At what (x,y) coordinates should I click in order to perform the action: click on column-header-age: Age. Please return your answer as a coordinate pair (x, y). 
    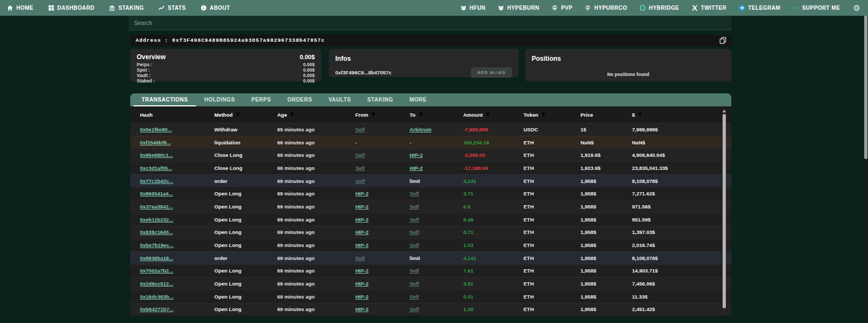
    Looking at the image, I should click on (316, 115).